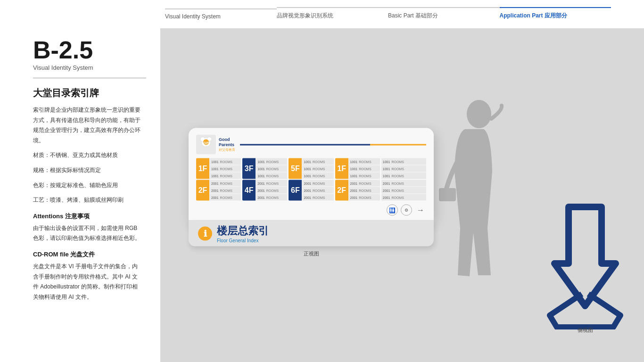 The width and height of the screenshot is (644, 362). Describe the element at coordinates (311, 180) in the screenshot. I see `floor-grid: 1F 1001ROOMS 1001ROOMS 1001ROOMS 2F` at that location.